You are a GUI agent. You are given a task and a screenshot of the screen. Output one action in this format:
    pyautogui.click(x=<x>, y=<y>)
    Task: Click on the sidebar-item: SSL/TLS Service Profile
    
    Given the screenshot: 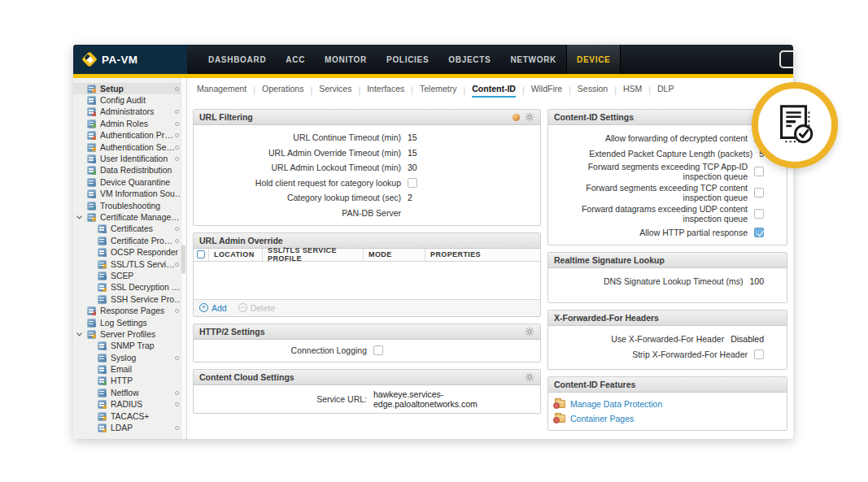 What is the action you would take?
    pyautogui.click(x=130, y=264)
    